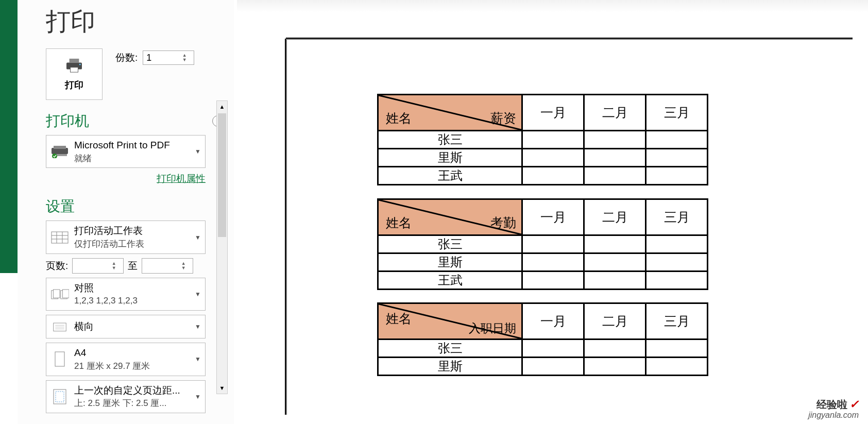 This screenshot has height=424, width=868. I want to click on page-to-input, so click(160, 266).